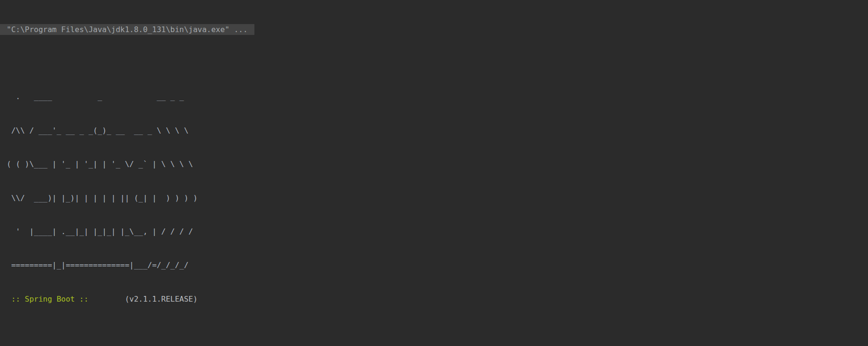 The image size is (868, 346). Describe the element at coordinates (437, 164) in the screenshot. I see `banner-art-line: ( ( )\___ | '_ | '_| | '_ \/ _` | \ \ \ …` at that location.